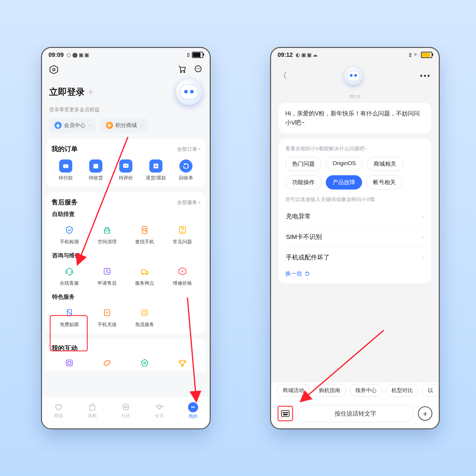 The height and width of the screenshot is (476, 476). I want to click on star-icon: ★, so click(109, 125).